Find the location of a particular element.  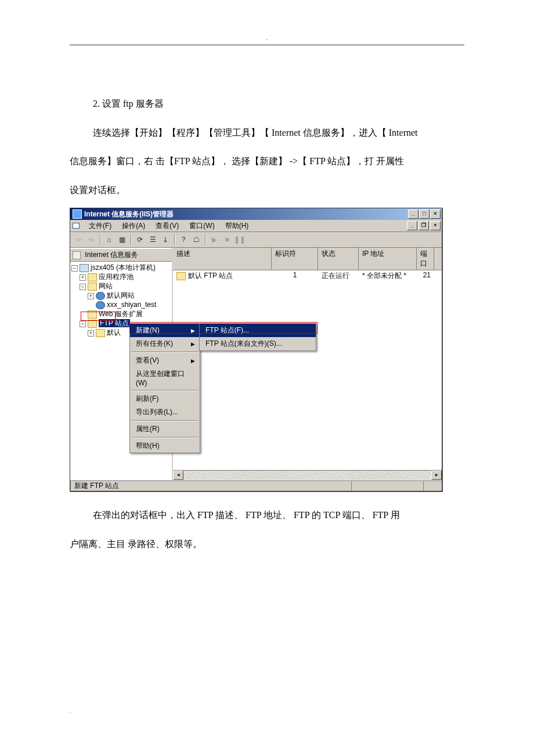

tree-node-xxx-site: xxx_shiyan_test is located at coordinates (121, 305).